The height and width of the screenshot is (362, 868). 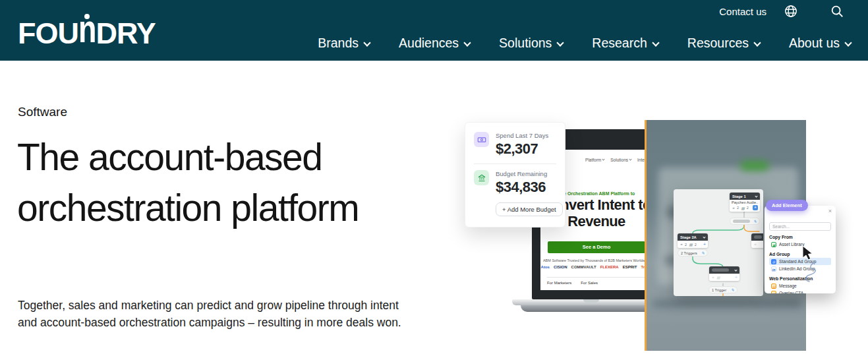 I want to click on logo-cision: CISION, so click(x=560, y=267).